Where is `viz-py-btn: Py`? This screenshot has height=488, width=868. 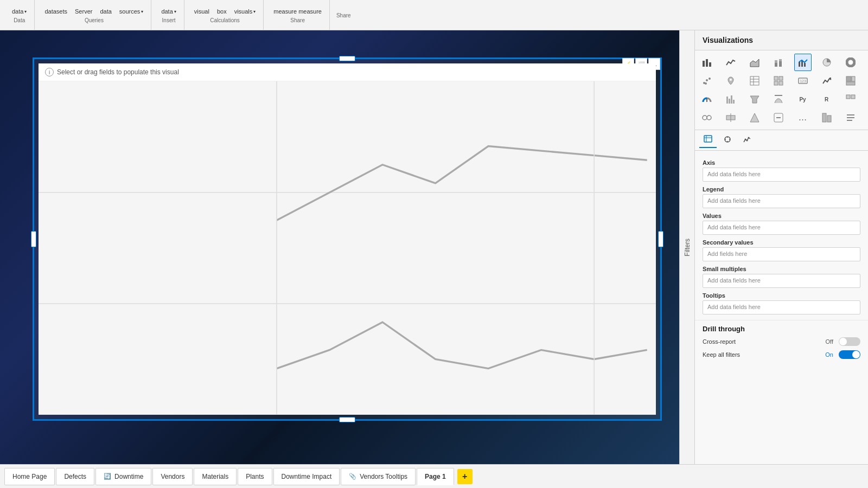
viz-py-btn: Py is located at coordinates (803, 99).